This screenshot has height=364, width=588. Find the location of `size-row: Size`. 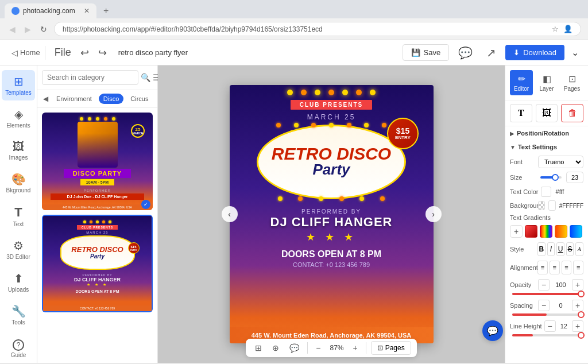

size-row: Size is located at coordinates (547, 177).